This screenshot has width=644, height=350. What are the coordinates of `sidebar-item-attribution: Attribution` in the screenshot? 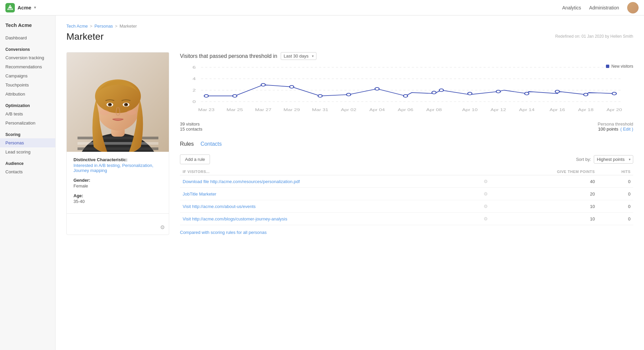 It's located at (28, 94).